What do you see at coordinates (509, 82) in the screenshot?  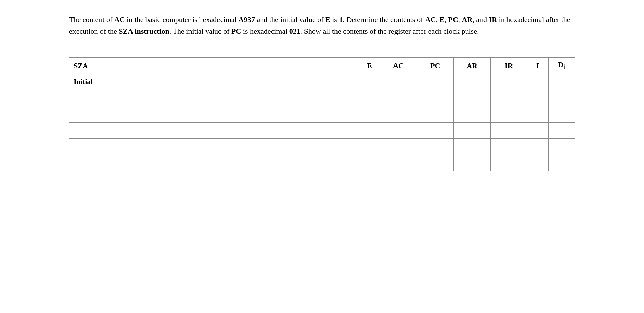 I see `cell-ir-initial` at bounding box center [509, 82].